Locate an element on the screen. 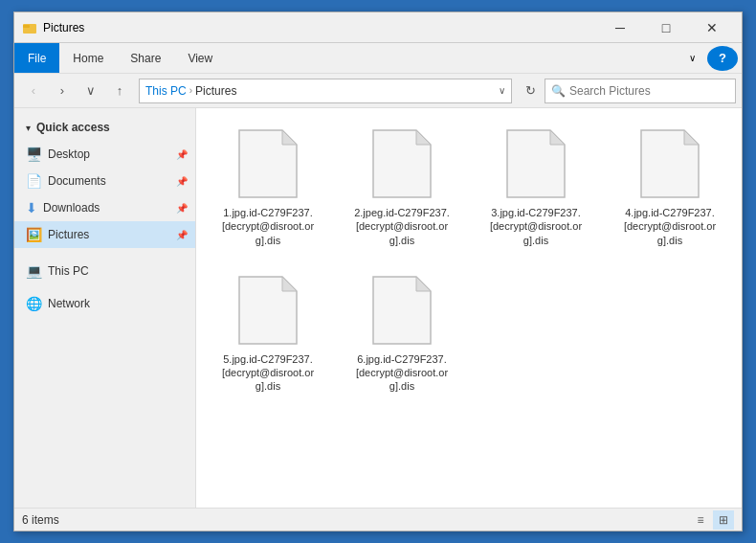 The image size is (756, 543). file-name: 2.jpeg.id-C279F237.[decrypt@disroot.org]… is located at coordinates (402, 226).